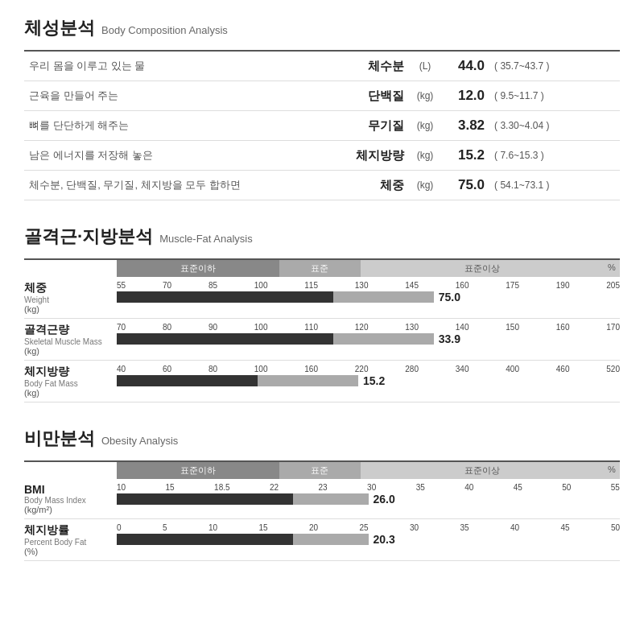  Describe the element at coordinates (322, 510) in the screenshot. I see `obesity-chart: 표준이하표준표준이상% BMI Body Mass Index (kg/m²) …` at that location.